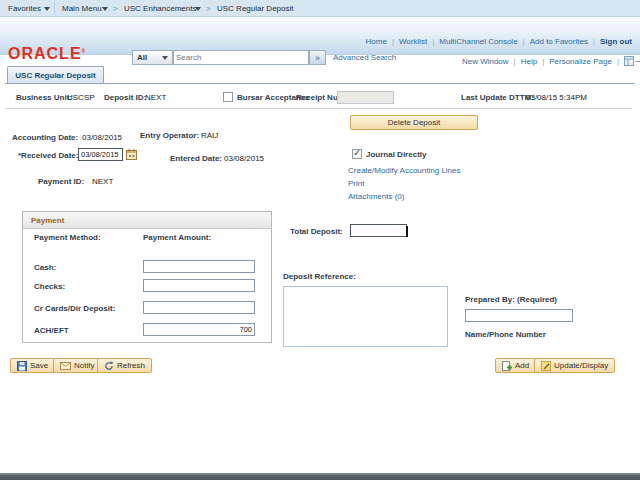 This screenshot has height=480, width=640. Describe the element at coordinates (556, 98) in the screenshot. I see `last-update-dttm-value: 03/08/15 5:34PM` at that location.